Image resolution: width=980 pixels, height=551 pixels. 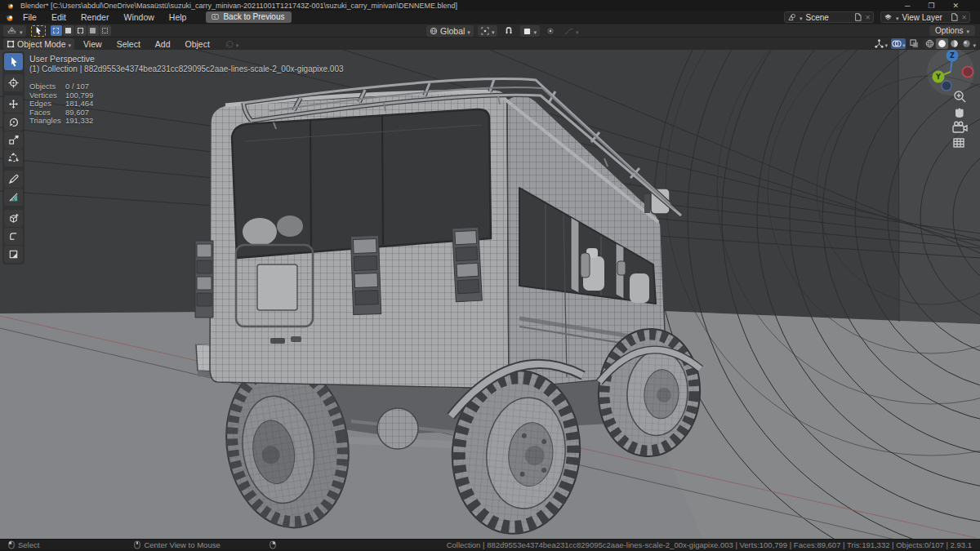 I want to click on proportional-falloff-dropdown, so click(x=572, y=31).